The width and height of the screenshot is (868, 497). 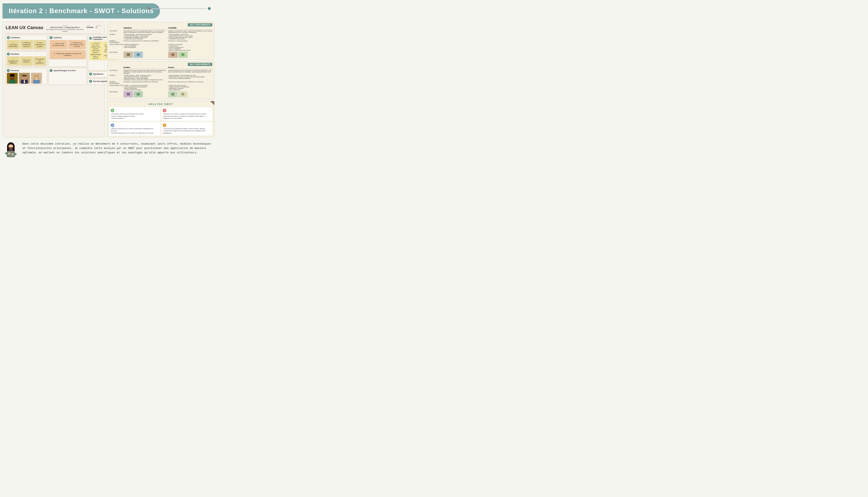 I want to click on canvas-col1: 1 Problèmes 1 - Surcharge d'information …, so click(x=26, y=60).